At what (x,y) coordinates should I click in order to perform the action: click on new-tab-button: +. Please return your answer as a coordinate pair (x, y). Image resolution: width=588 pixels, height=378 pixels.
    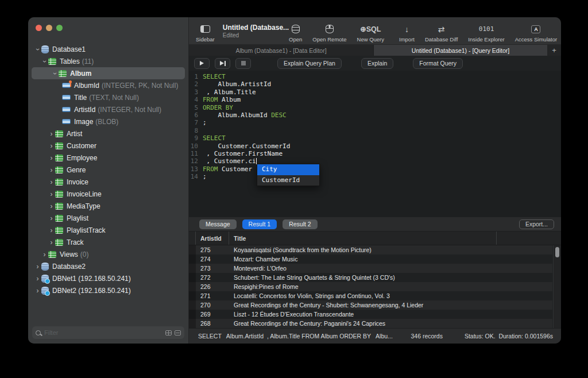
    Looking at the image, I should click on (554, 51).